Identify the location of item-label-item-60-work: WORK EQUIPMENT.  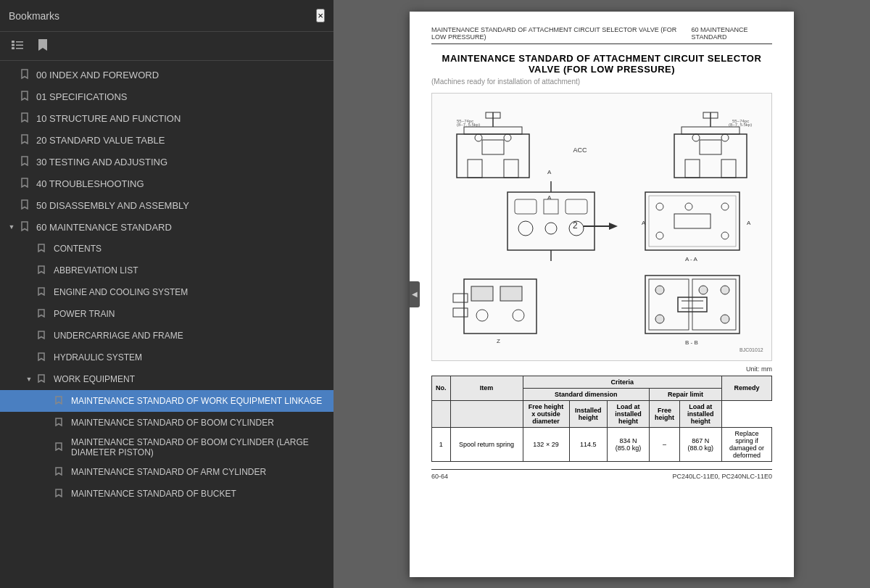
(191, 379).